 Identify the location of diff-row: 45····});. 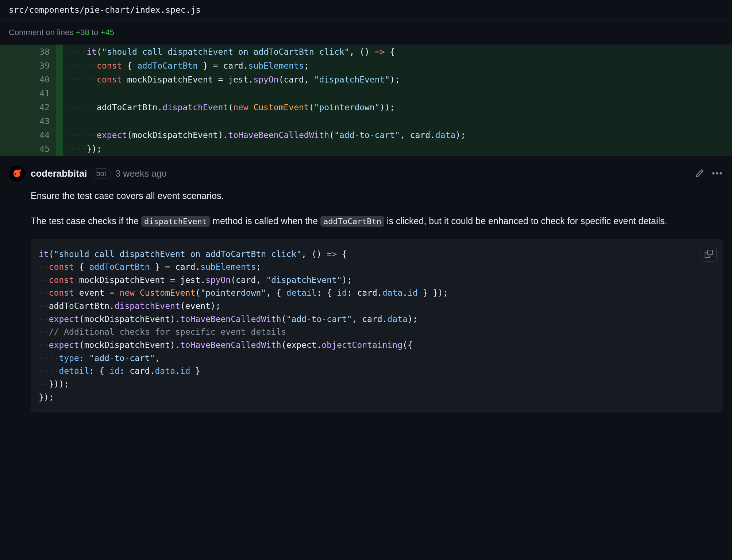
(366, 149).